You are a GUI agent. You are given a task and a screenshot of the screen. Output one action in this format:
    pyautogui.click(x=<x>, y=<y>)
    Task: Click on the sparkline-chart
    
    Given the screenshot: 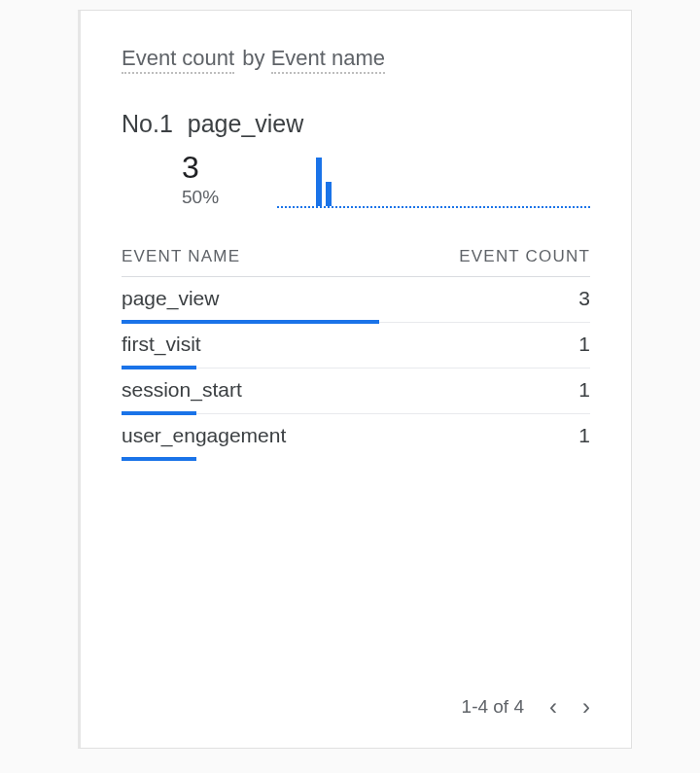 What is the action you would take?
    pyautogui.click(x=434, y=178)
    